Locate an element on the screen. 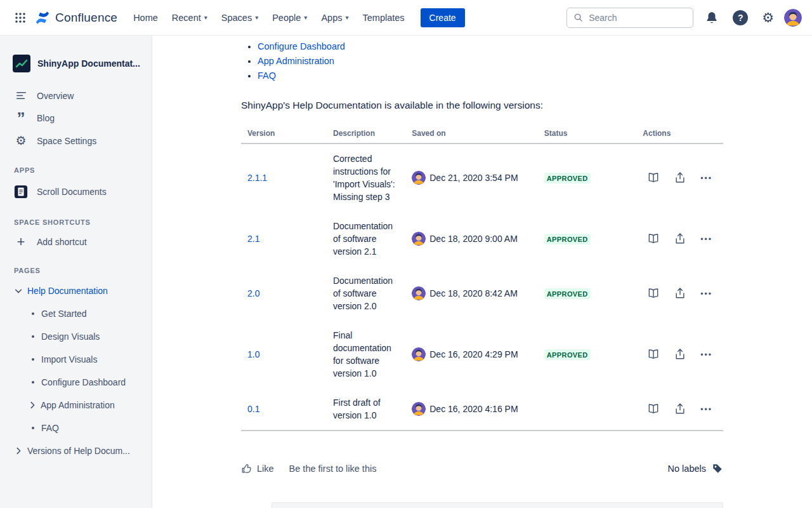 This screenshot has width=812, height=508. saved-on-date: Dec 16, 2020 4:29 PM is located at coordinates (473, 354).